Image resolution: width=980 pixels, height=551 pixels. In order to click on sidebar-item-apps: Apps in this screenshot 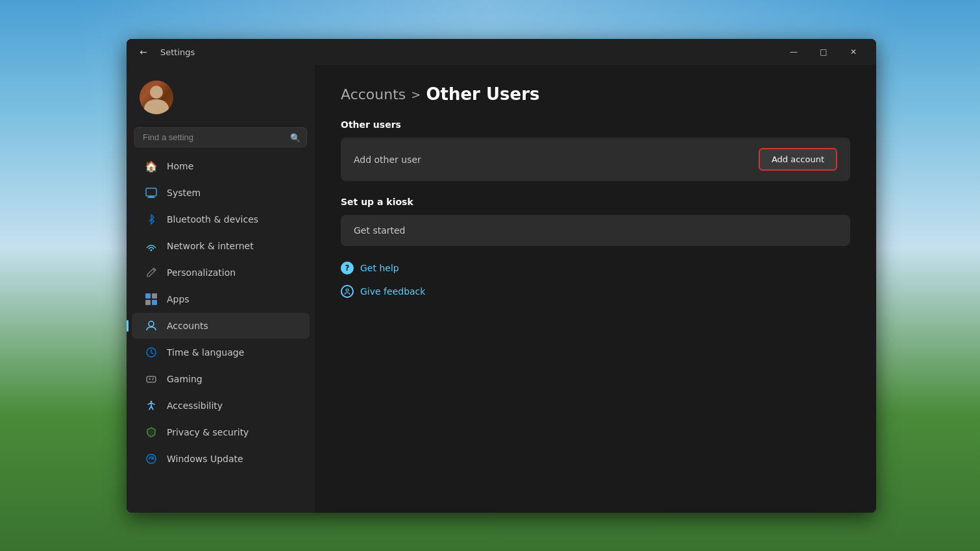, I will do `click(221, 299)`.